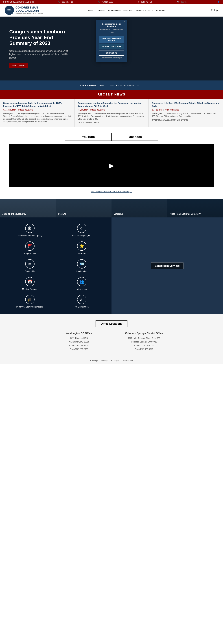  What do you see at coordinates (217, 10) in the screenshot?
I see `youtube-icon: ▶` at bounding box center [217, 10].